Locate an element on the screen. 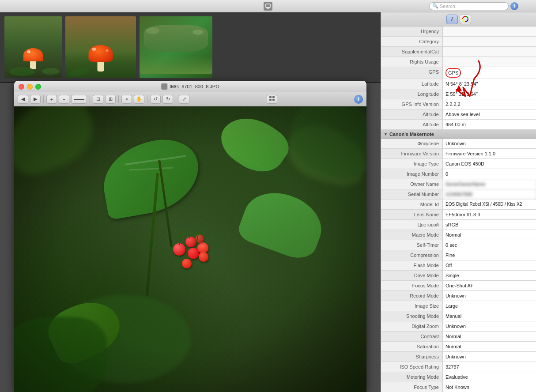  meta-value-drive-mode: Single is located at coordinates (489, 275).